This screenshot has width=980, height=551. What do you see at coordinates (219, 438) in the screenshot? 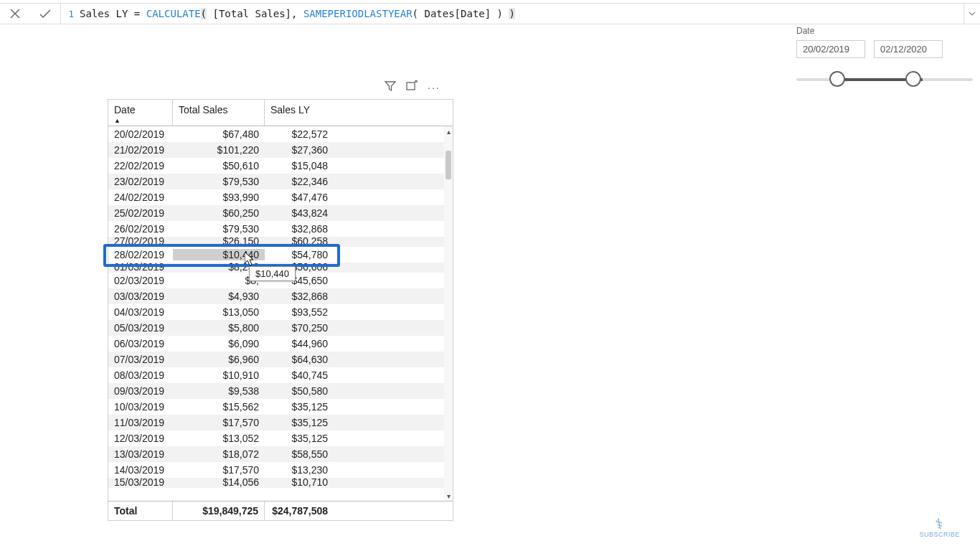
I see `cell-total-sales: $13,052` at bounding box center [219, 438].